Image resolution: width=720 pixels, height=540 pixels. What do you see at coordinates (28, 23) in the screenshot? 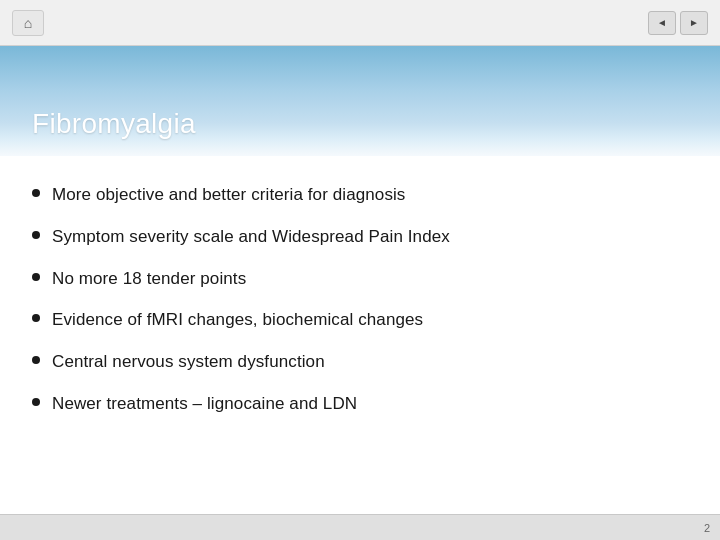
I see `toolbar-left: ⌂` at bounding box center [28, 23].